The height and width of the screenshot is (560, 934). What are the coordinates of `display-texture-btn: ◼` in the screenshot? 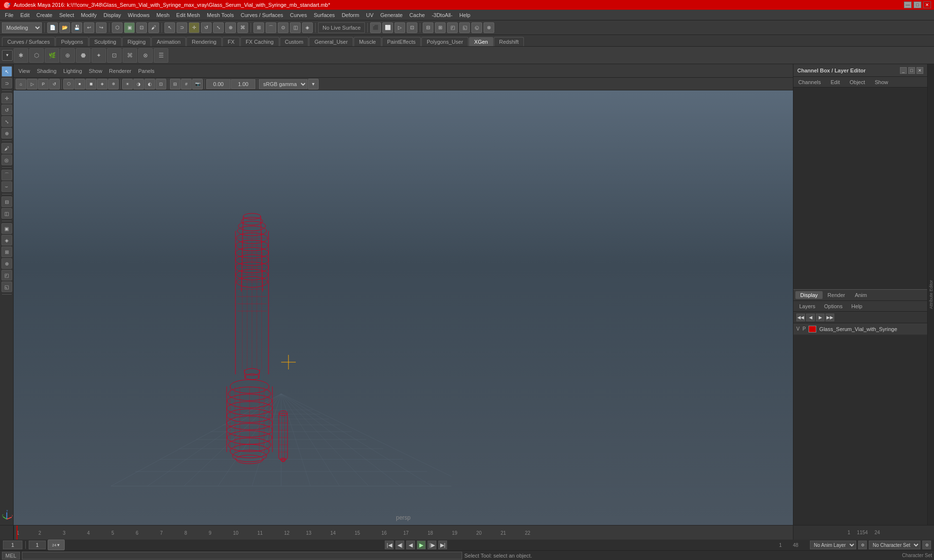 It's located at (91, 84).